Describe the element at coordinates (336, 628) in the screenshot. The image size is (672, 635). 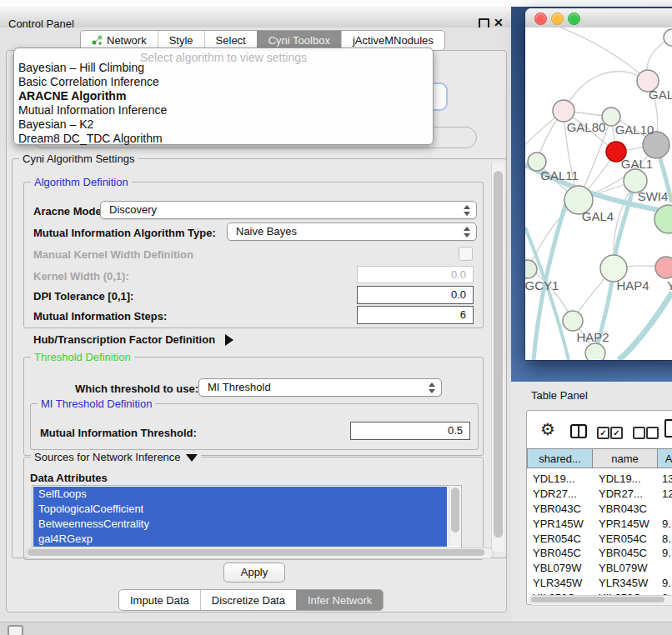
I see `bottom-status-strip` at that location.